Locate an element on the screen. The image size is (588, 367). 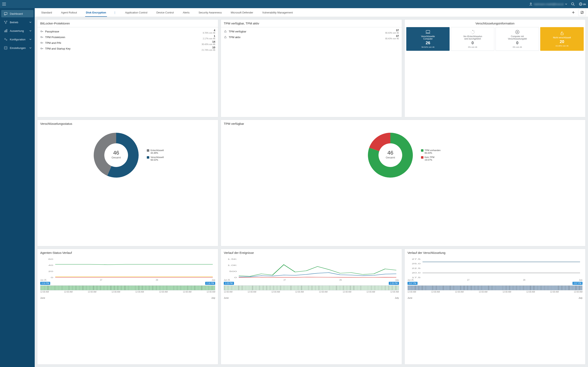
panel-title: Agenten-Status-Verlauf is located at coordinates (128, 253).